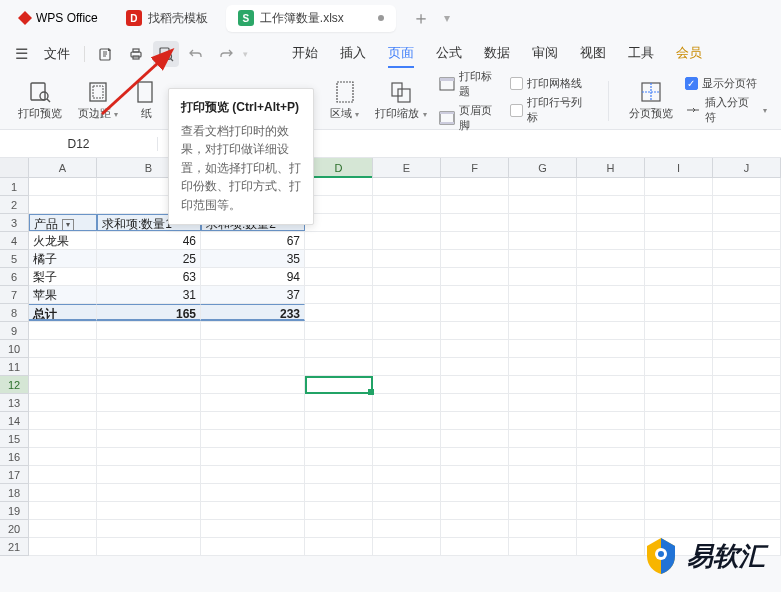 The width and height of the screenshot is (781, 592). Describe the element at coordinates (253, 276) in the screenshot. I see `cell: 94` at that location.